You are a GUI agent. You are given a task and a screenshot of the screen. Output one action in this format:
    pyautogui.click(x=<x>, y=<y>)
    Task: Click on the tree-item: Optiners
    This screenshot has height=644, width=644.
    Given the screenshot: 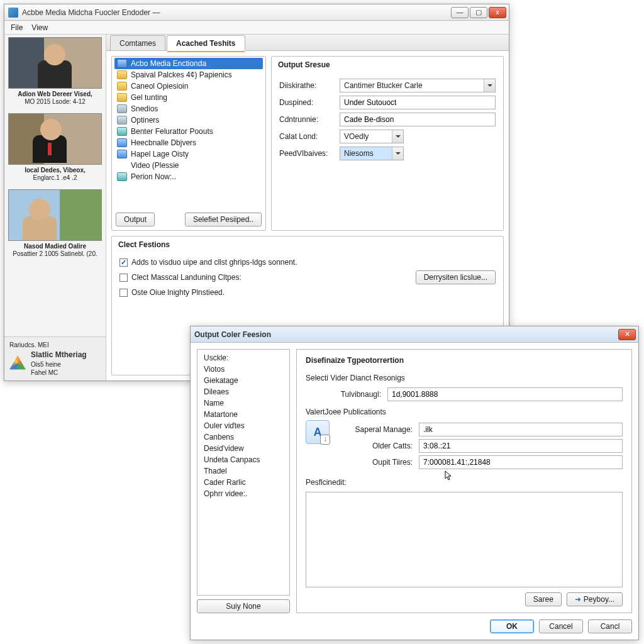 What is the action you would take?
    pyautogui.click(x=189, y=120)
    